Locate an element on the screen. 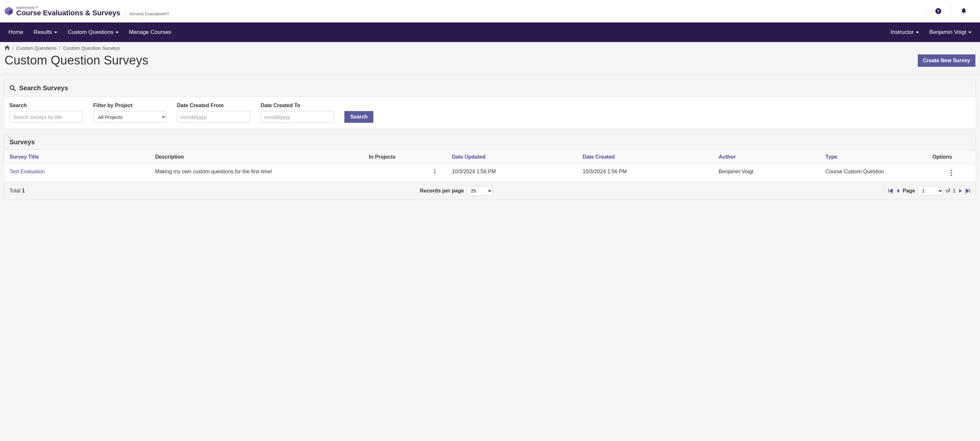 The height and width of the screenshot is (441, 980). create-survey-button: Create New Survey is located at coordinates (947, 61).